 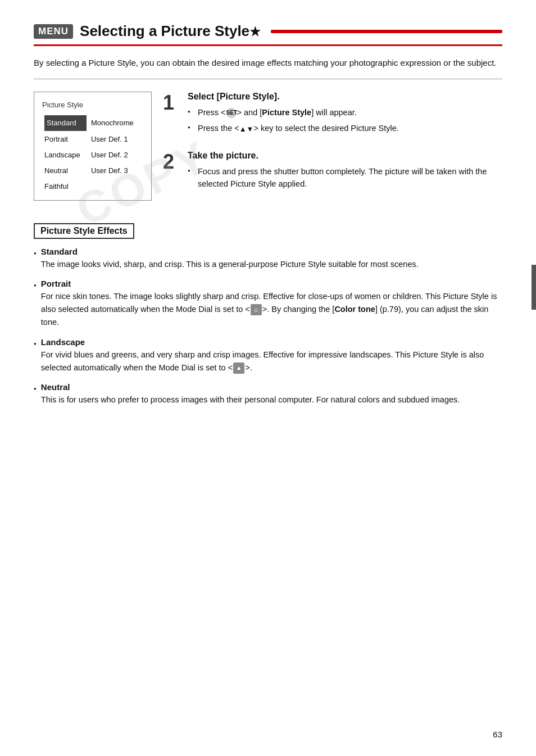 What do you see at coordinates (272, 264) in the screenshot?
I see `effect-desc-standard: The image looks vivid, sharp, and crisp.…` at bounding box center [272, 264].